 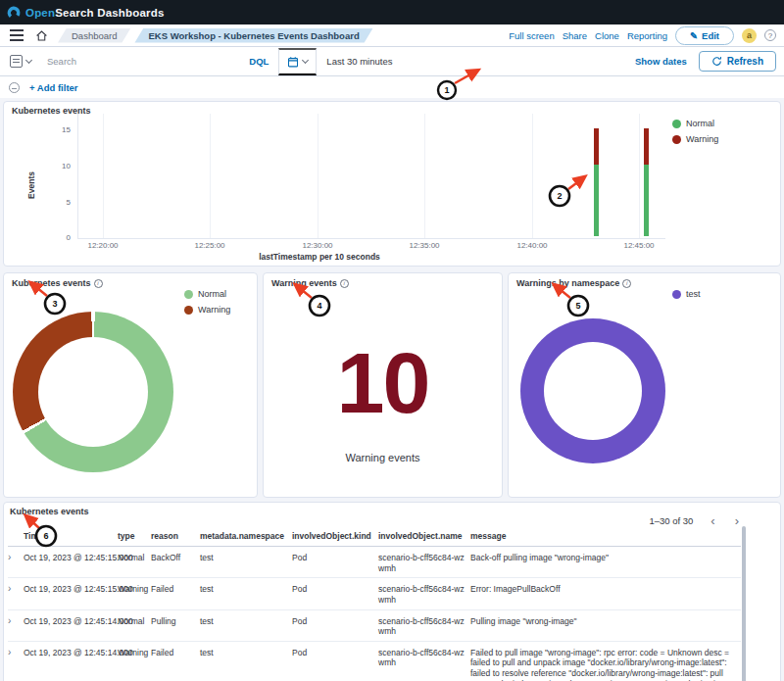 I want to click on panel-warning-events-metric: Warning eventsi 10 Warning events, so click(x=382, y=385).